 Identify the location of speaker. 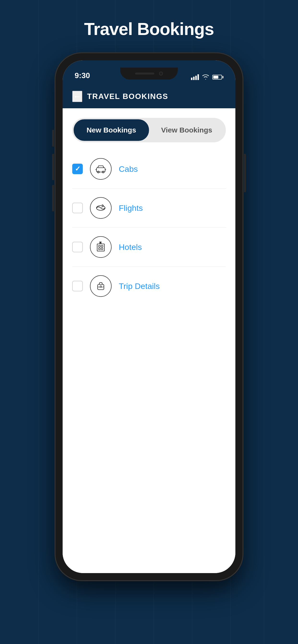
(145, 74).